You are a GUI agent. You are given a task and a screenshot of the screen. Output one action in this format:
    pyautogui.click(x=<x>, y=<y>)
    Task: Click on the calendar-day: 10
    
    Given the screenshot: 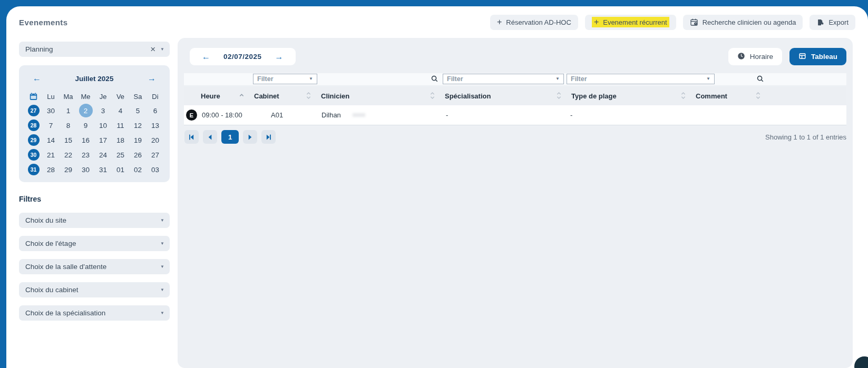 What is the action you would take?
    pyautogui.click(x=103, y=125)
    